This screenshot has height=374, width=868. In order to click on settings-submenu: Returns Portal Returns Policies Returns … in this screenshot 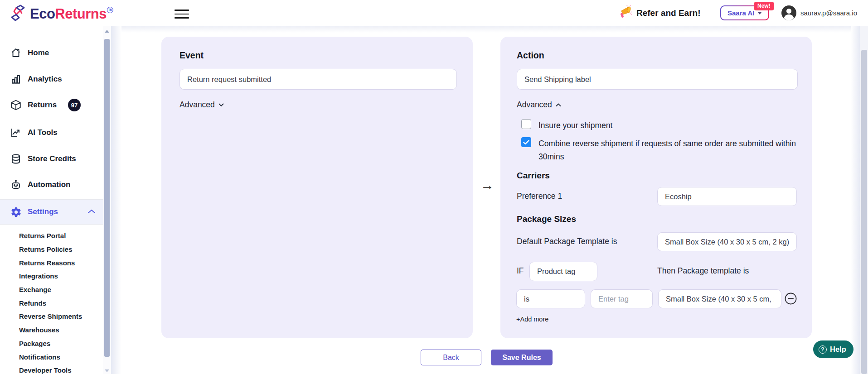, I will do `click(52, 302)`.